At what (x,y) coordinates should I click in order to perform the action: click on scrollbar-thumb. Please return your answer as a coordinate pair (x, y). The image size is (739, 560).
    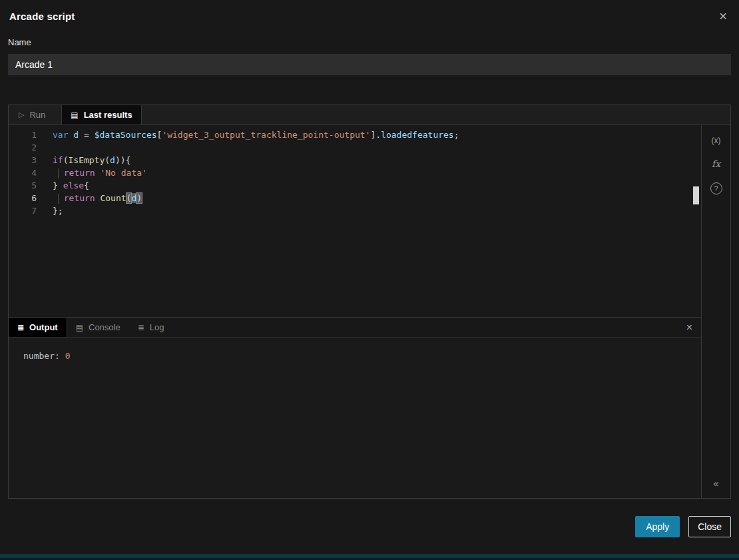
    Looking at the image, I should click on (696, 196).